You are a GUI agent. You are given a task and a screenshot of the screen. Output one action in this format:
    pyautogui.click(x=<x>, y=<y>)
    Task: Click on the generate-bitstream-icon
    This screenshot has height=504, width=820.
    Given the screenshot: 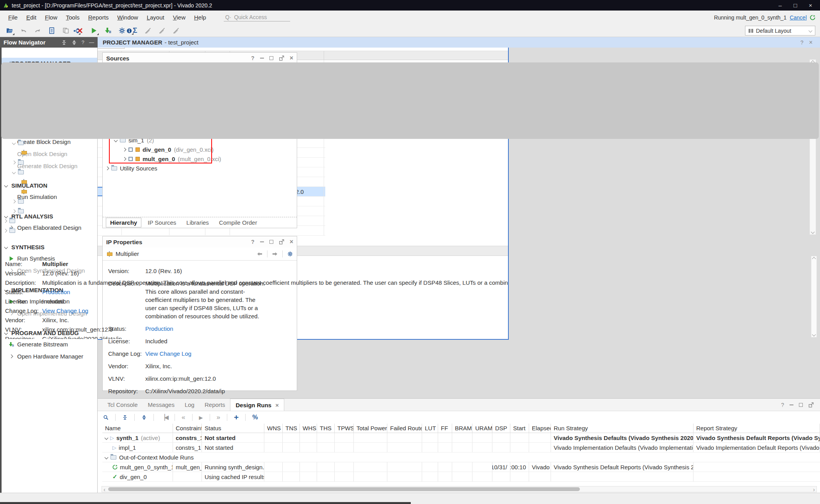 What is the action you would take?
    pyautogui.click(x=108, y=30)
    